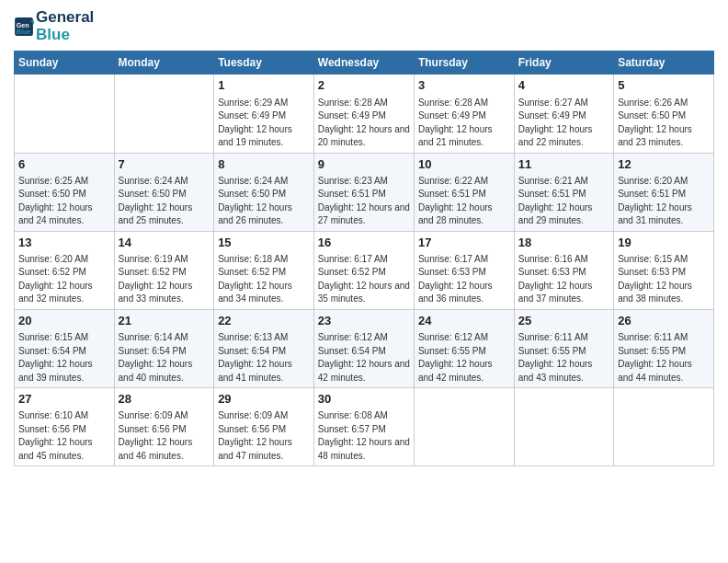  What do you see at coordinates (64, 358) in the screenshot?
I see `day-detail: Sunrise: 6:15 AM Sunset: 6:54 PM Dayligh…` at bounding box center [64, 358].